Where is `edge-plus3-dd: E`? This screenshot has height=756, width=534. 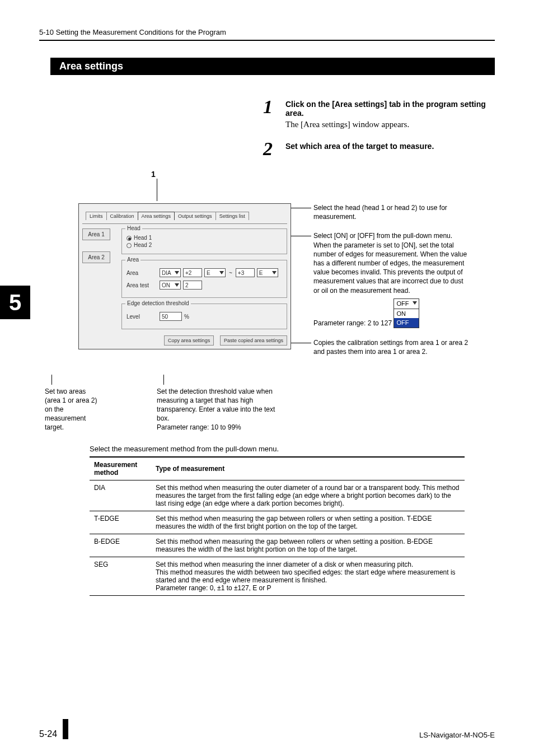 edge-plus3-dd: E is located at coordinates (268, 273).